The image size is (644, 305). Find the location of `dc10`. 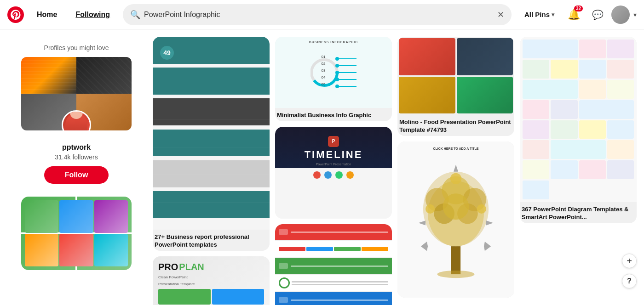

dc10 is located at coordinates (621, 89).